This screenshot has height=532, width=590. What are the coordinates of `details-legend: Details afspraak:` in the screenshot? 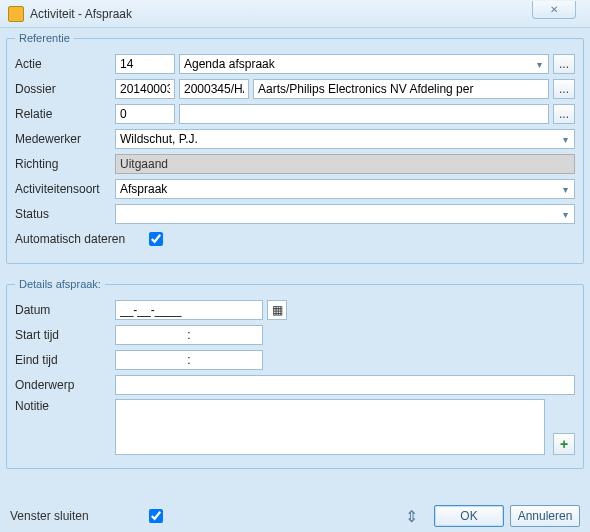 It's located at (60, 284).